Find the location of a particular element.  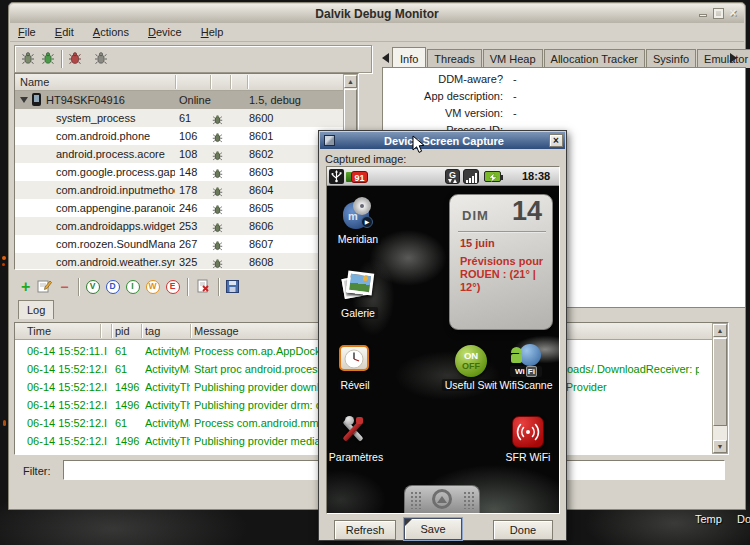

delete-filter-icon: − is located at coordinates (64, 287).